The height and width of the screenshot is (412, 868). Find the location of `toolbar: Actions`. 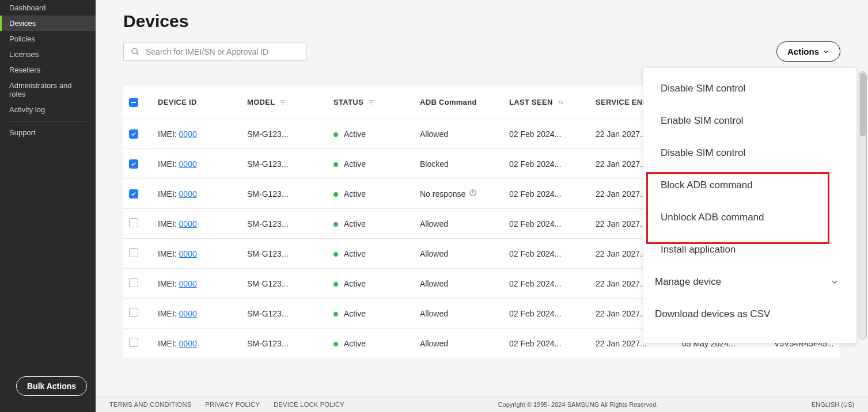

toolbar: Actions is located at coordinates (482, 52).